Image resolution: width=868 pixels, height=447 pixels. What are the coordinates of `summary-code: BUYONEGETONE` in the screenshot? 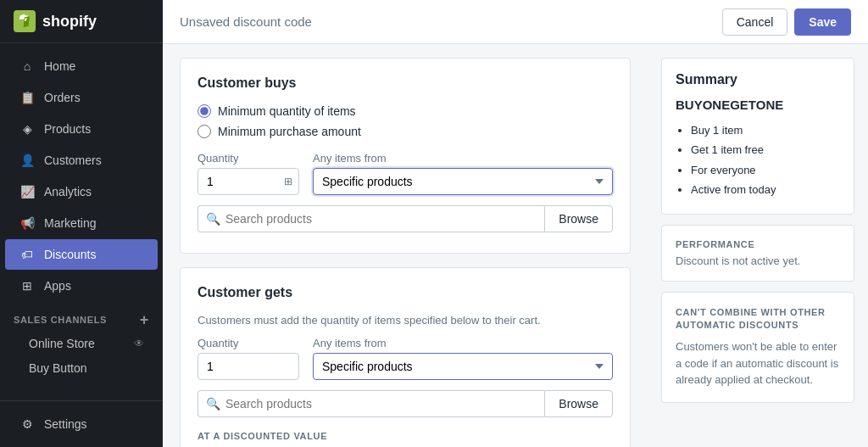 It's located at (758, 105).